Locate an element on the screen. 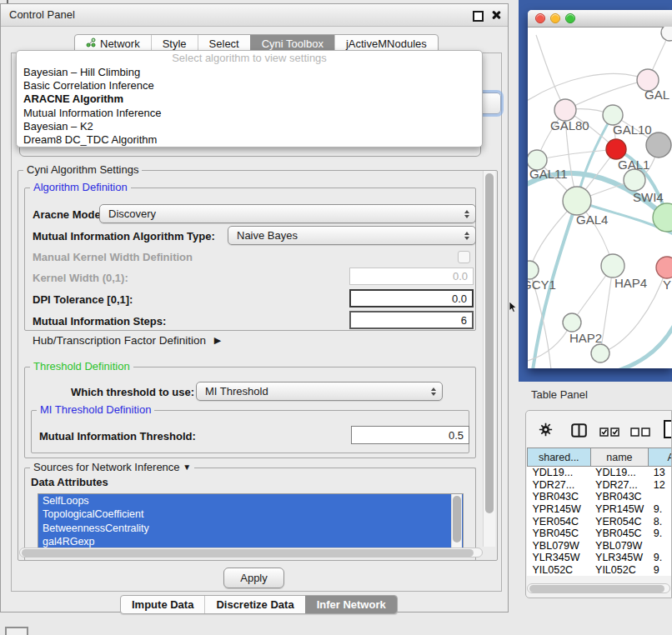 Image resolution: width=672 pixels, height=635 pixels. close-icon is located at coordinates (496, 15).